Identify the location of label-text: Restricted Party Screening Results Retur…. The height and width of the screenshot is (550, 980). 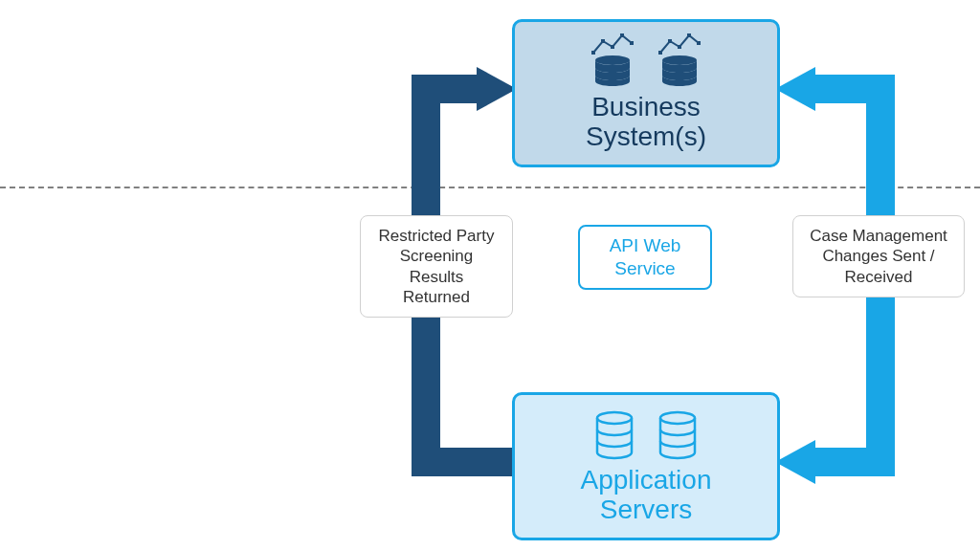
(436, 266).